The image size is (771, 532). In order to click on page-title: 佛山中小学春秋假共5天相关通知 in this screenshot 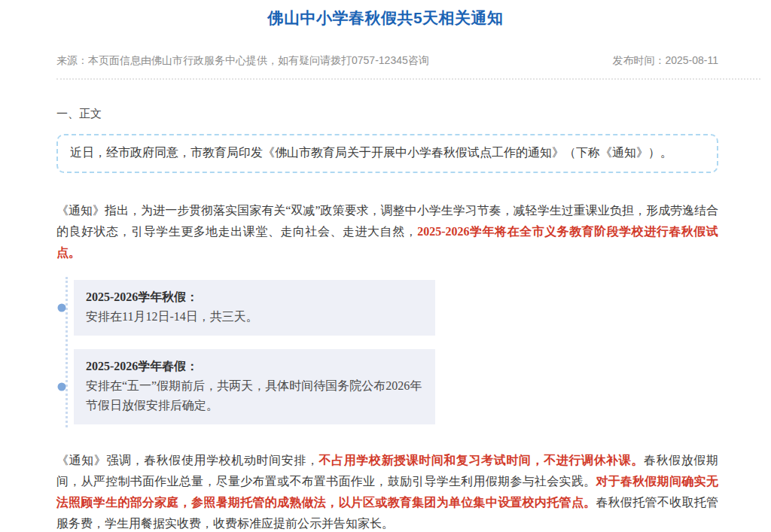, I will do `click(386, 14)`.